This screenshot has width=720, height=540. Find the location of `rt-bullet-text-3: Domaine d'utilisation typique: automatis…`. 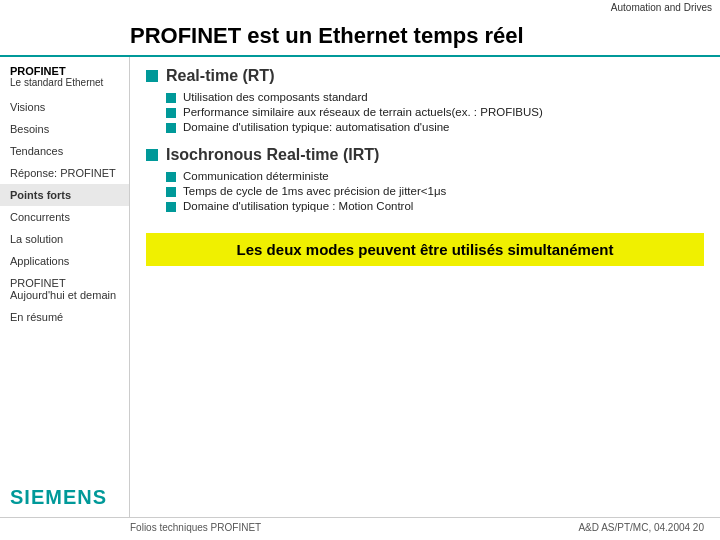

rt-bullet-text-3: Domaine d'utilisation typique: automatis… is located at coordinates (316, 127).